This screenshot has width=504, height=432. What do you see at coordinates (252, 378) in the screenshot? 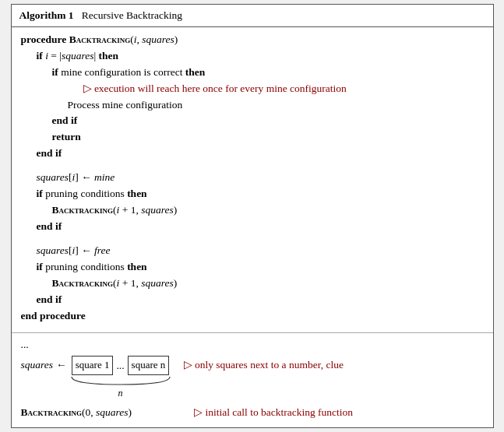
I see `footer-squares-line: squares ← square 1 ... square n n ▷ only…` at bounding box center [252, 378].